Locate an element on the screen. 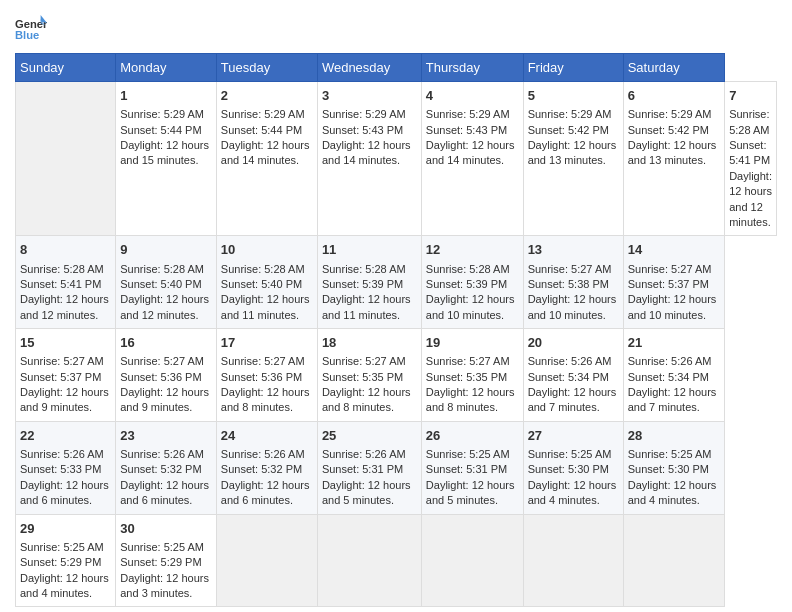 This screenshot has height=612, width=792. column-header-sunday: Sunday is located at coordinates (66, 68).